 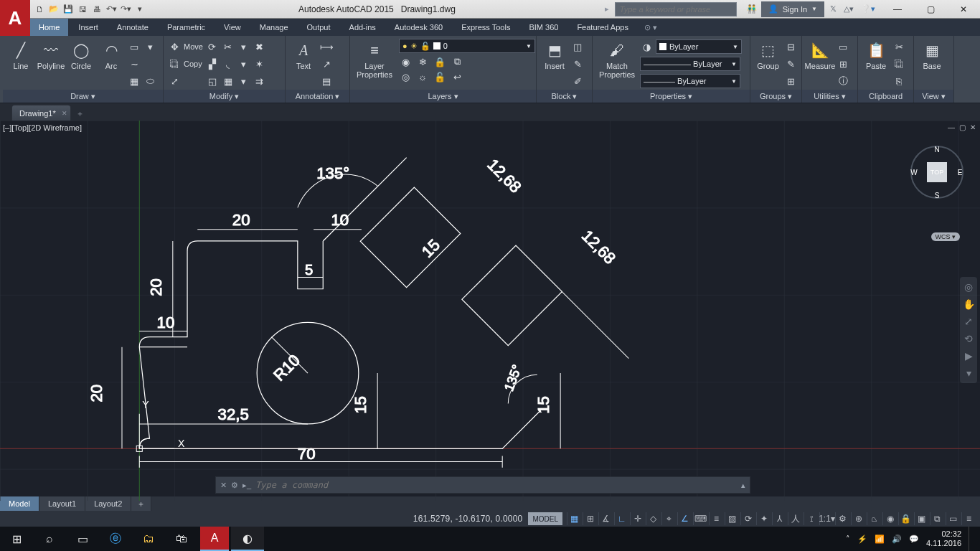 What do you see at coordinates (467, 46) in the screenshot?
I see `current-layer-combo: ● ☀ 🔓 0 ▼` at bounding box center [467, 46].